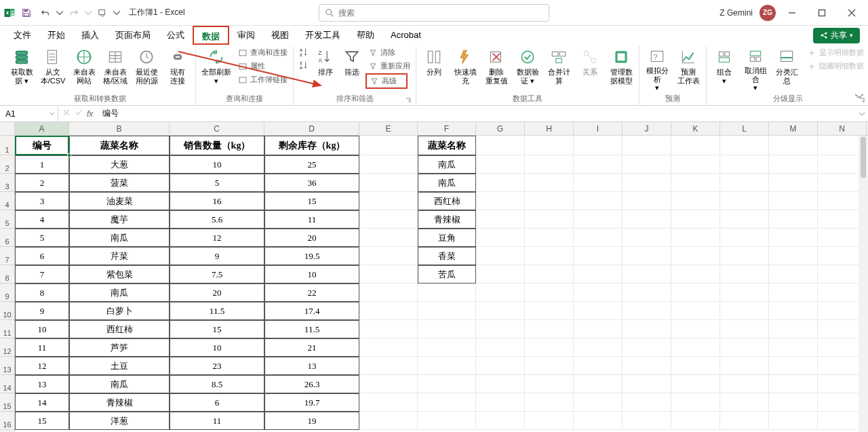  I want to click on cell-M13, so click(793, 366).